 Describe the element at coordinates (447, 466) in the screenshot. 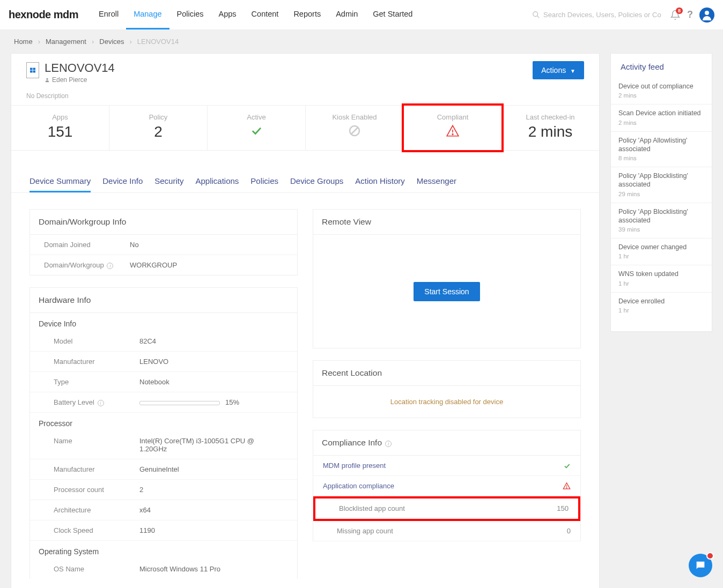

I see `mdm-profile-row: MDM profile present` at that location.